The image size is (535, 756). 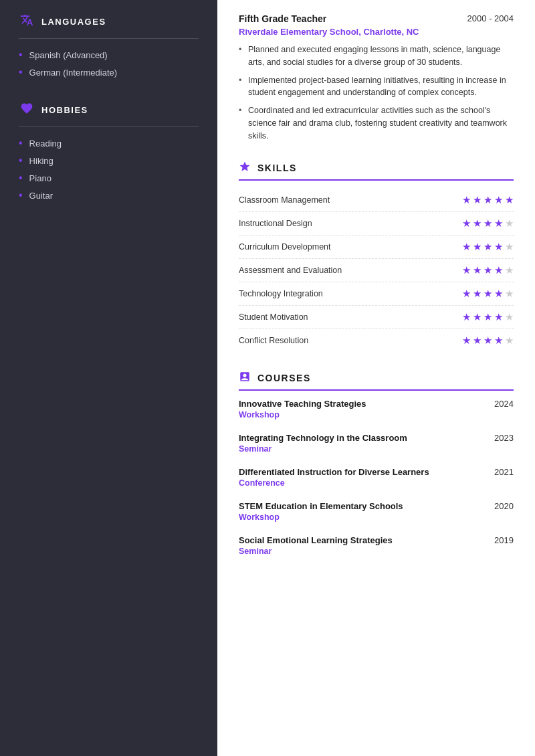 What do you see at coordinates (376, 409) in the screenshot?
I see `course-block: Innovative Teaching Strategies2024Worksh…` at bounding box center [376, 409].